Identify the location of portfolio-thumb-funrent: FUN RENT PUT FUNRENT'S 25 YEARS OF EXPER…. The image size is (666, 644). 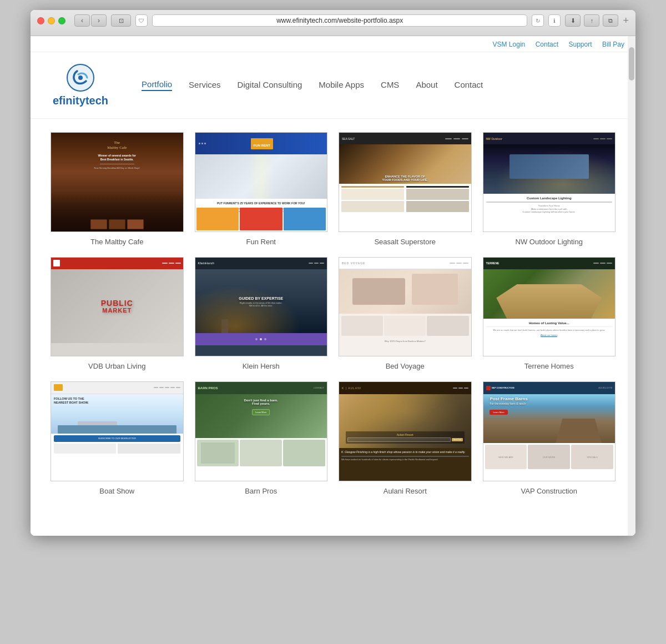
(261, 182).